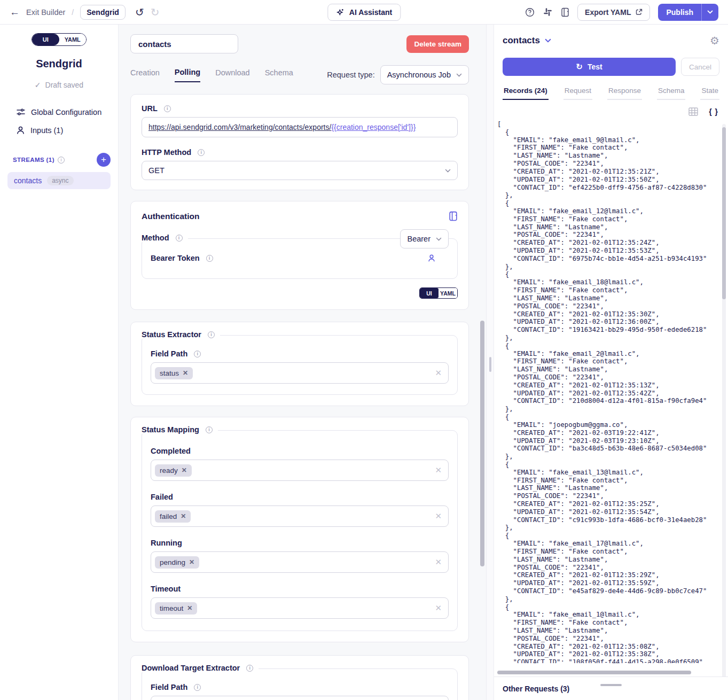  Describe the element at coordinates (364, 12) in the screenshot. I see `top-bar: ← Exit Builder / Sendgrid ↺ ↻ AI Assista…` at that location.